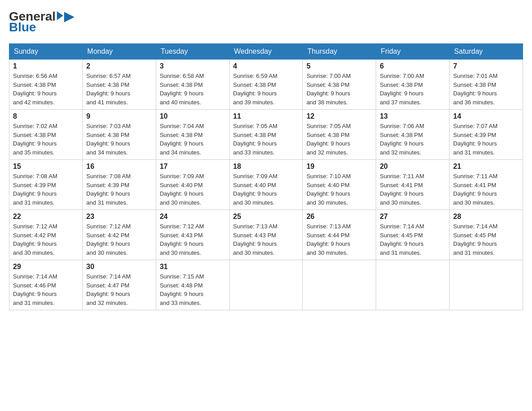 The width and height of the screenshot is (532, 411). What do you see at coordinates (193, 167) in the screenshot?
I see `day-number: 17` at bounding box center [193, 167].